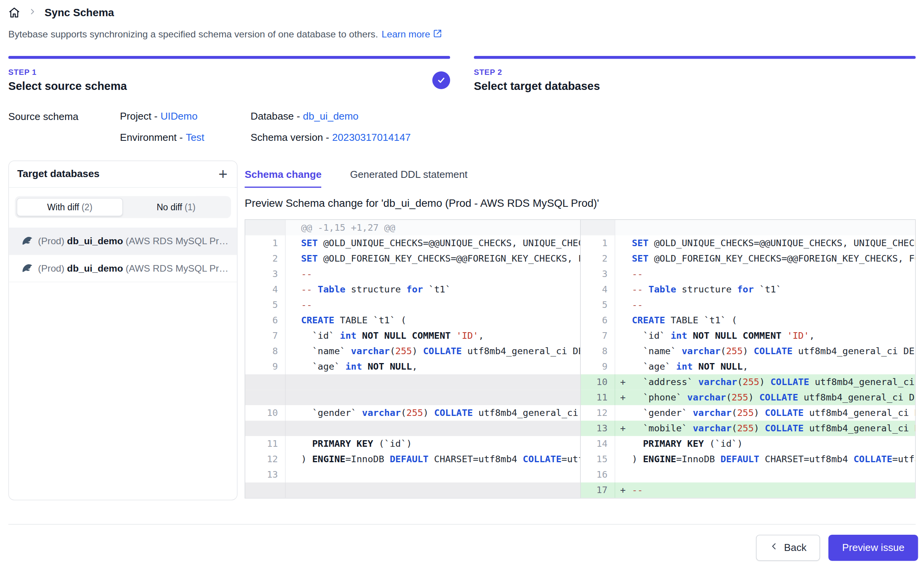 Image resolution: width=924 pixels, height=571 pixels. What do you see at coordinates (265, 336) in the screenshot?
I see `line-number: 7` at bounding box center [265, 336].